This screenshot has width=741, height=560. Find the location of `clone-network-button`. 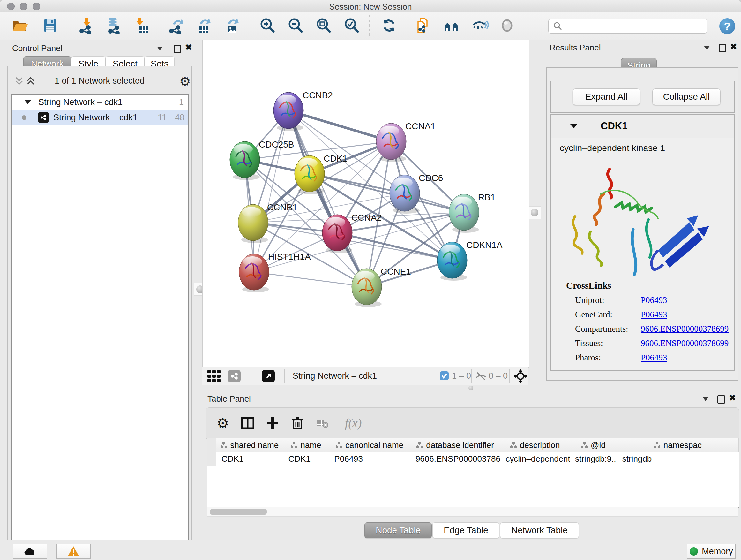

clone-network-button is located at coordinates (423, 25).